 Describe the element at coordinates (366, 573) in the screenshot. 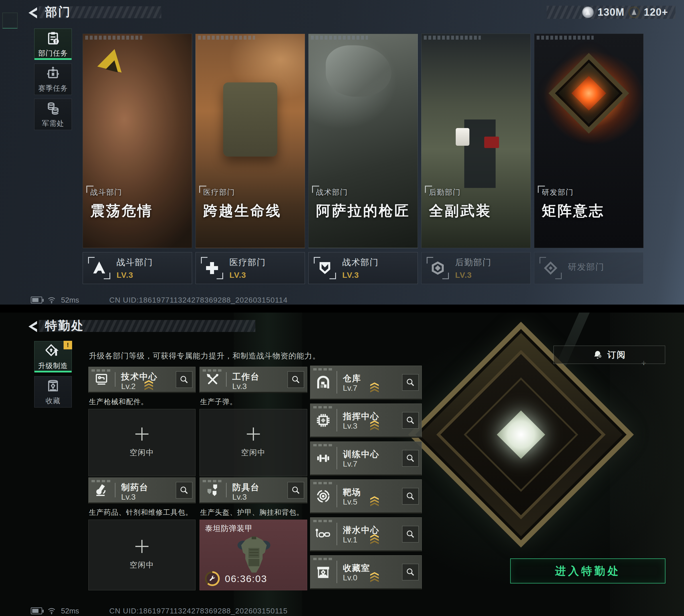

I see `facility-collection-room: 收藏室 Lv.0` at that location.